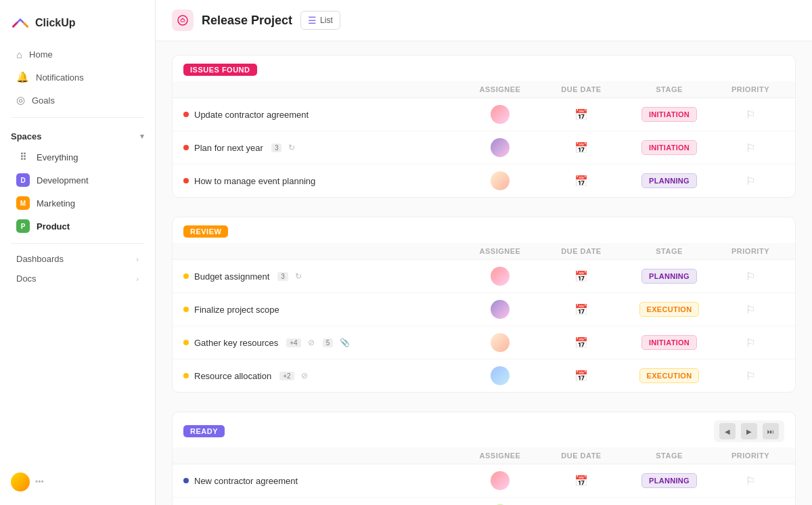  Describe the element at coordinates (669, 251) in the screenshot. I see `col-stage-1: STAGE` at that location.